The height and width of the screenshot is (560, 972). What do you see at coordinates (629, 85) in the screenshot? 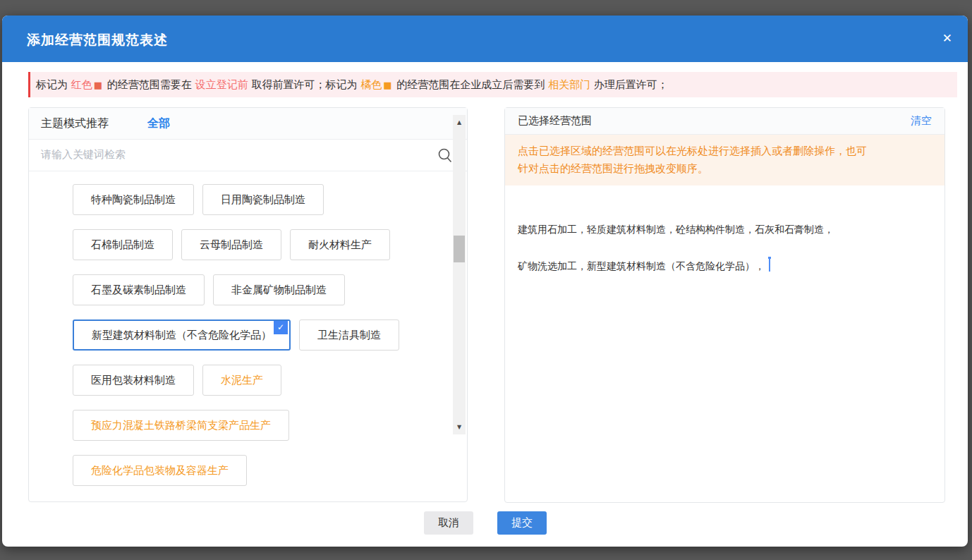
I see `notice-text: 办理后置许可；` at bounding box center [629, 85].